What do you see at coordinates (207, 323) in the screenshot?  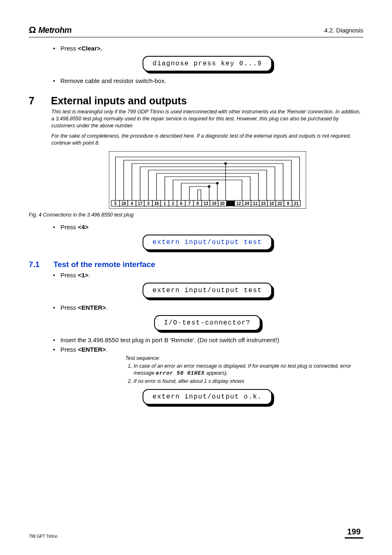 I see `display-io-connector: I/O-test-connector?` at bounding box center [207, 323].